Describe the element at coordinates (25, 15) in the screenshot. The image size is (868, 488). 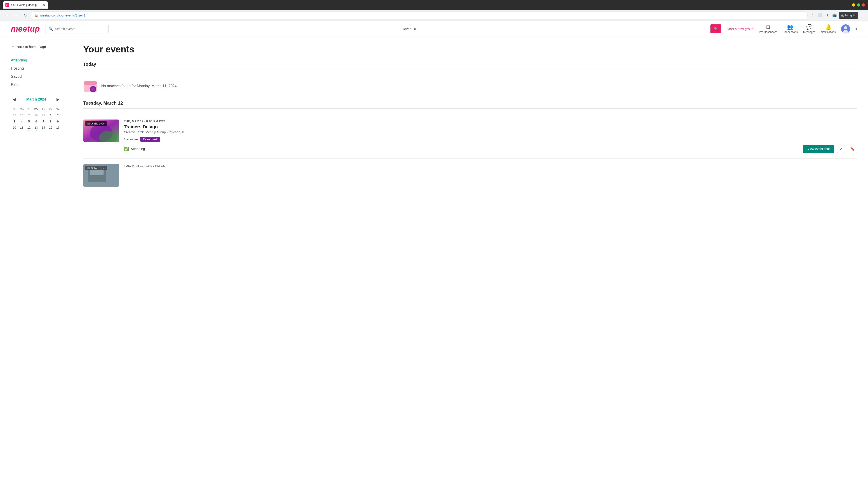
I see `refresh-button: ↻` at that location.